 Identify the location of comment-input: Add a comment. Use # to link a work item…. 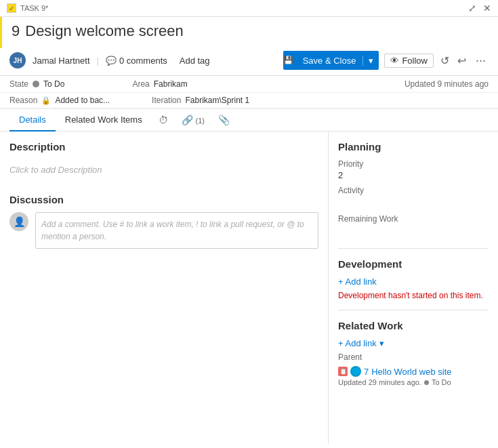
(177, 230).